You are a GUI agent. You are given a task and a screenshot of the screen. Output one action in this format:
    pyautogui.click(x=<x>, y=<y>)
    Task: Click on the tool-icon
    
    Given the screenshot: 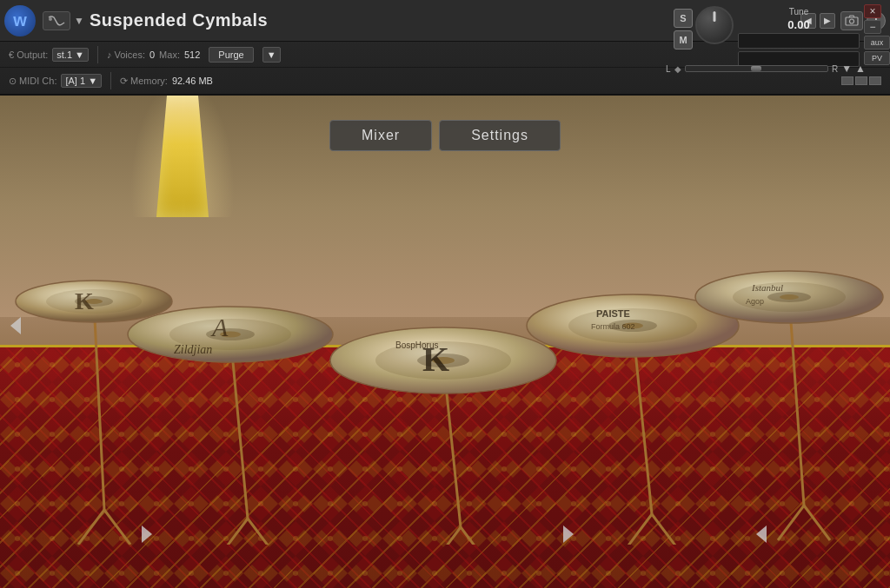 What is the action you would take?
    pyautogui.click(x=56, y=21)
    